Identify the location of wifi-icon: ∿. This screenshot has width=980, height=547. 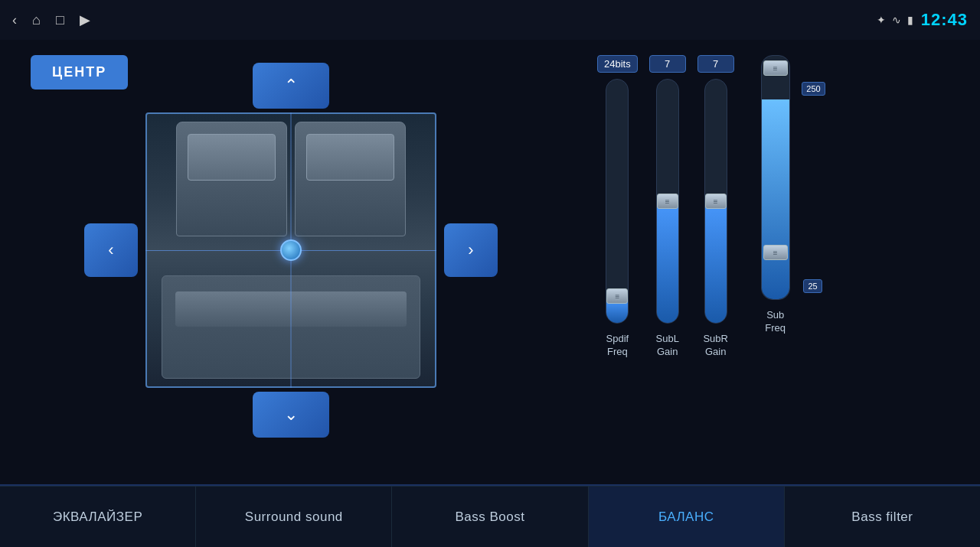
(897, 20).